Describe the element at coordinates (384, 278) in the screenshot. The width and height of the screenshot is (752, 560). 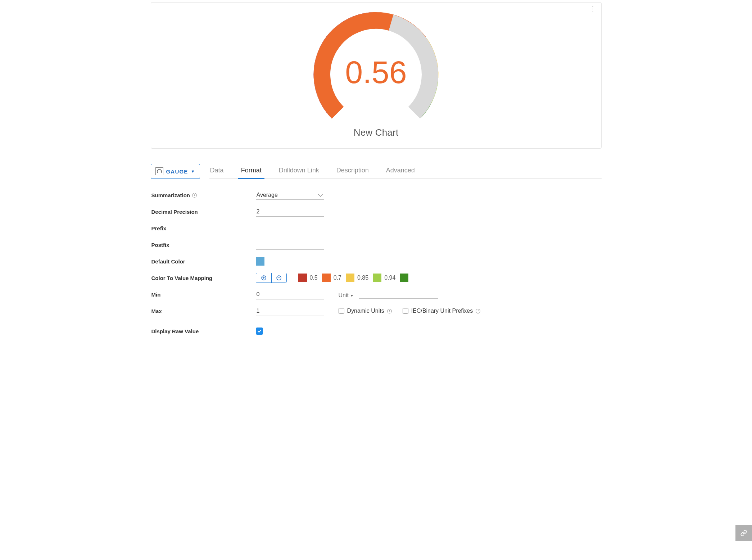
I see `ctv-stop: 0.94` at that location.